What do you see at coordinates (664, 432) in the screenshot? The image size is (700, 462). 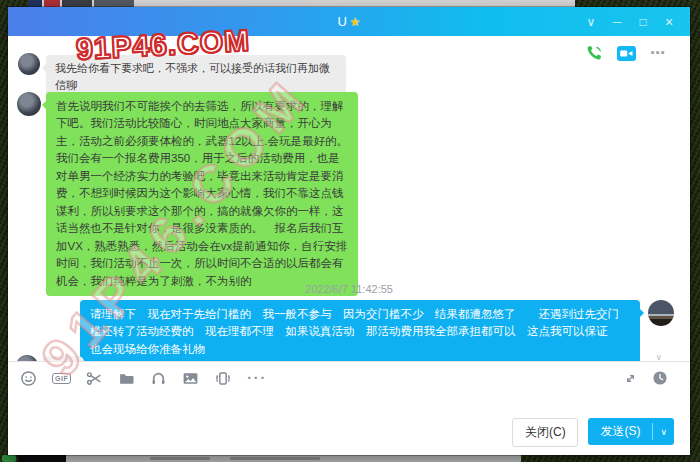 I see `send-options-chevron-icon: ∨` at bounding box center [664, 432].